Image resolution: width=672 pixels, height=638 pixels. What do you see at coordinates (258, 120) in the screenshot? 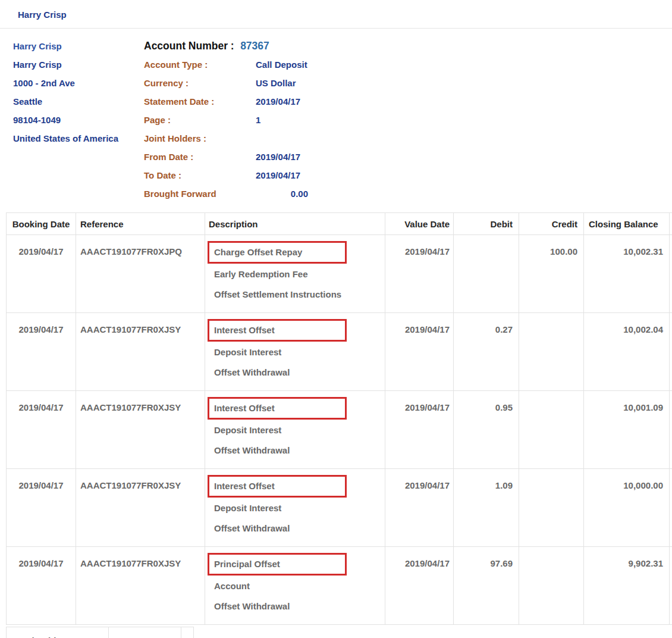
I see `field-value-page: 1` at bounding box center [258, 120].